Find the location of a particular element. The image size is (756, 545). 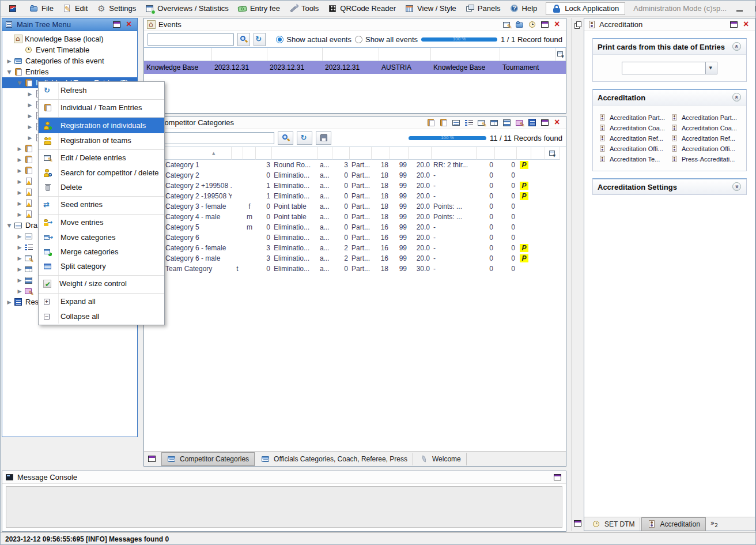

category-table-row: Category 6 - male 3 Eliminatio... a... 2… is located at coordinates (355, 258).